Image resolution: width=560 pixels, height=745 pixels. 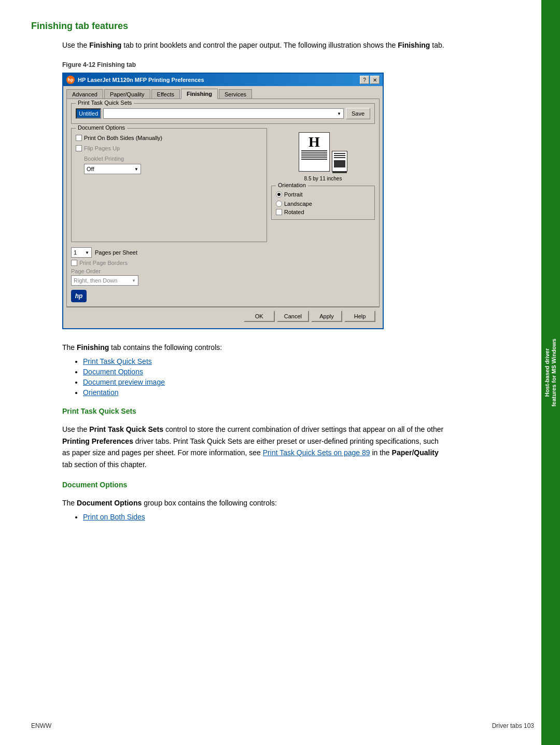 What do you see at coordinates (169, 252) in the screenshot?
I see `pages-per-sheet-row: 1 ▼ Pages per Sheet` at bounding box center [169, 252].